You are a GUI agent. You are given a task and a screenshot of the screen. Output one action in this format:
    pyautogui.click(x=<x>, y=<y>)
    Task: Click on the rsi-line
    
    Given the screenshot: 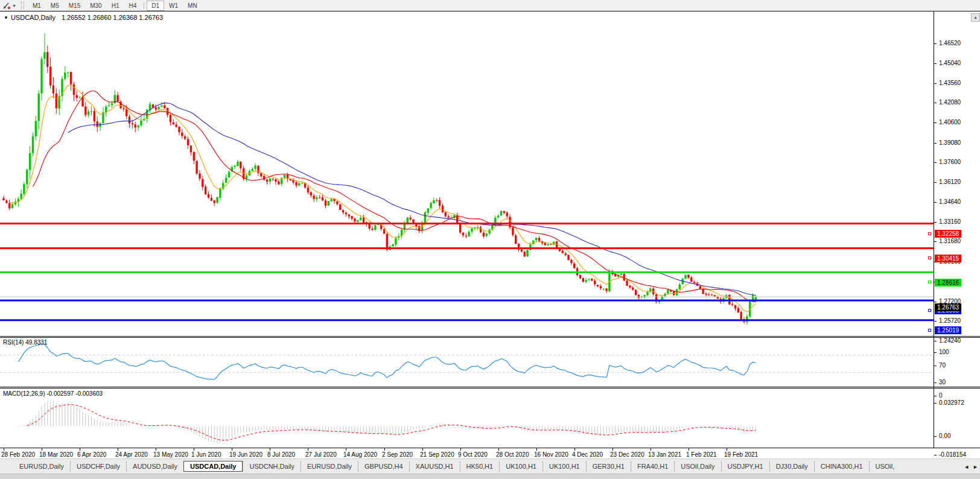 What is the action you would take?
    pyautogui.click(x=387, y=362)
    